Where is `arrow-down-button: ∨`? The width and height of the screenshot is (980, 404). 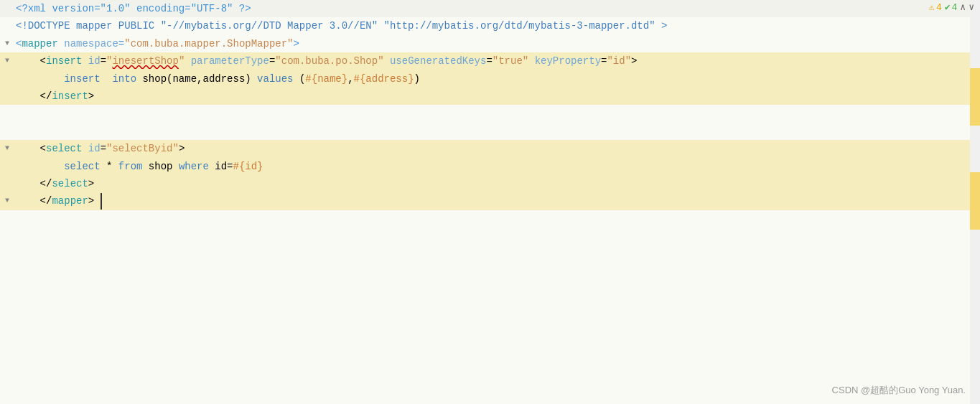
arrow-down-button: ∨ is located at coordinates (971, 7).